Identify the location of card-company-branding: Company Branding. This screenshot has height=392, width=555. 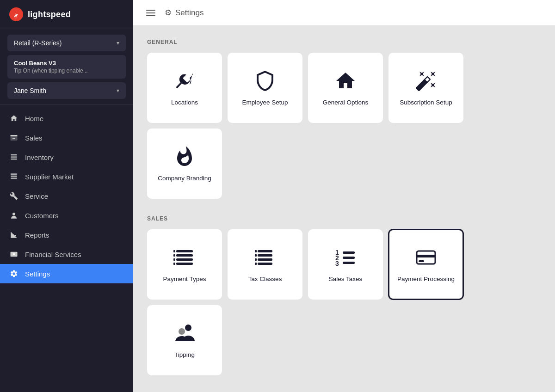
(185, 164).